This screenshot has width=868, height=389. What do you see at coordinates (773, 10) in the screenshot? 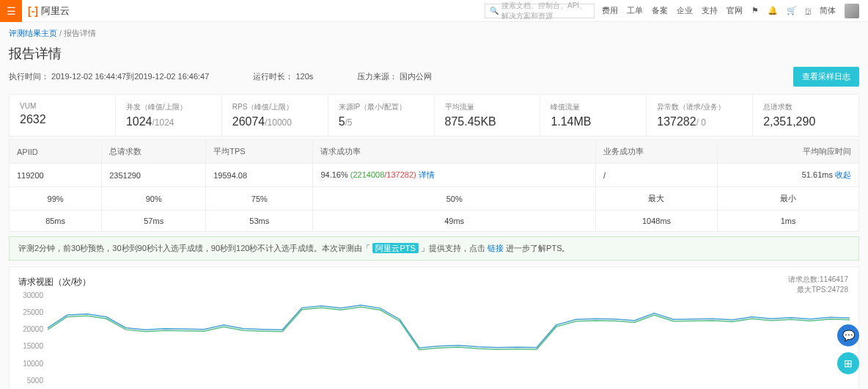
I see `notification-icon: 🔔` at bounding box center [773, 10].